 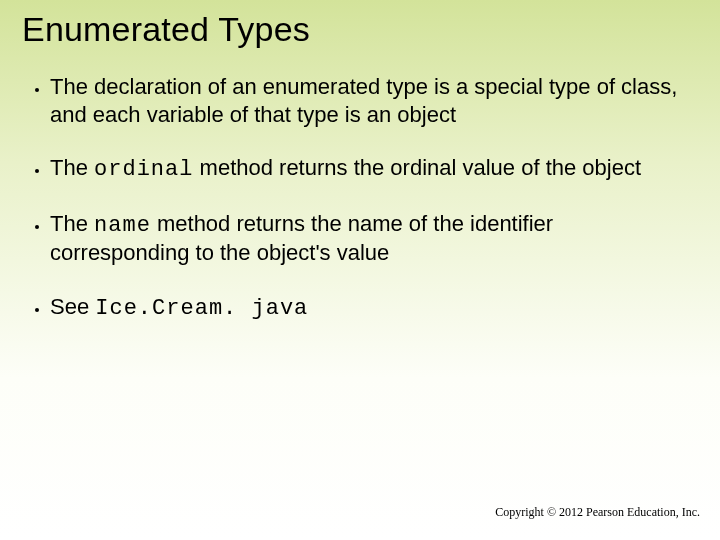 What do you see at coordinates (360, 30) in the screenshot?
I see `slide-title: Enumerated Types` at bounding box center [360, 30].